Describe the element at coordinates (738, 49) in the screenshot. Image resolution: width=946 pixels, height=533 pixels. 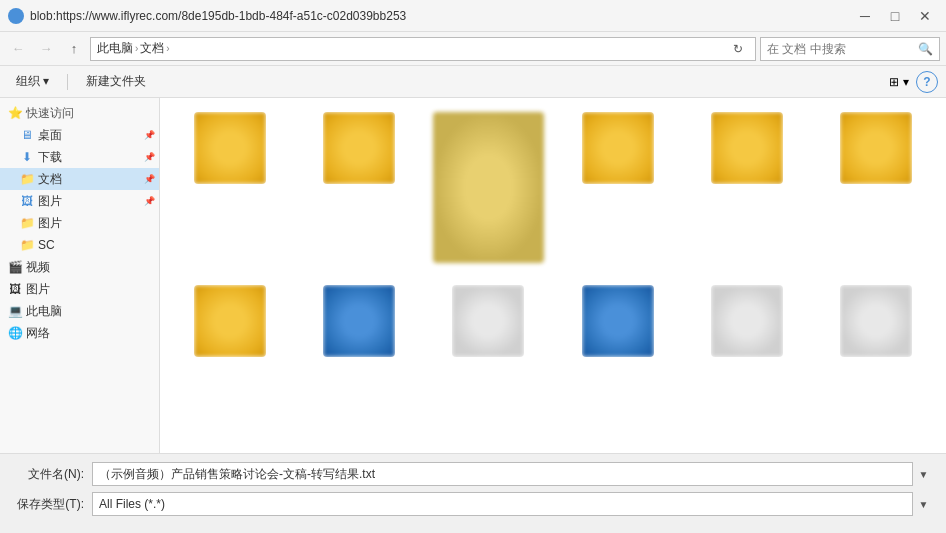
I see `address-refresh-button: ↻` at that location.